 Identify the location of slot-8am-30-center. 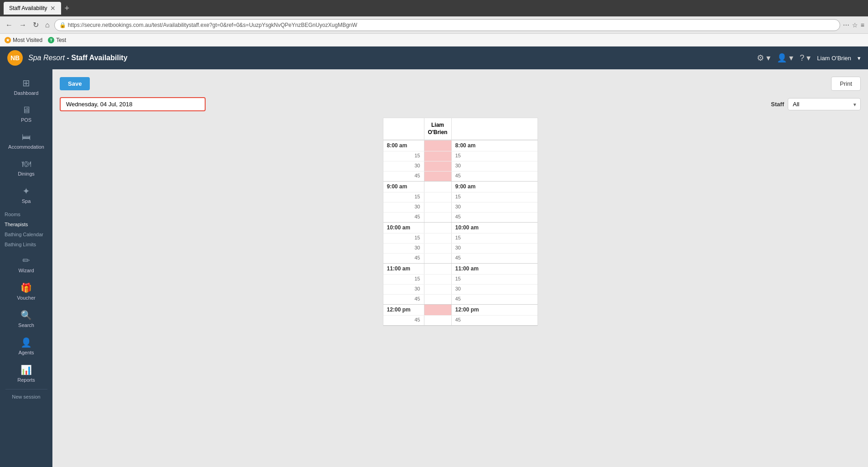
(438, 166).